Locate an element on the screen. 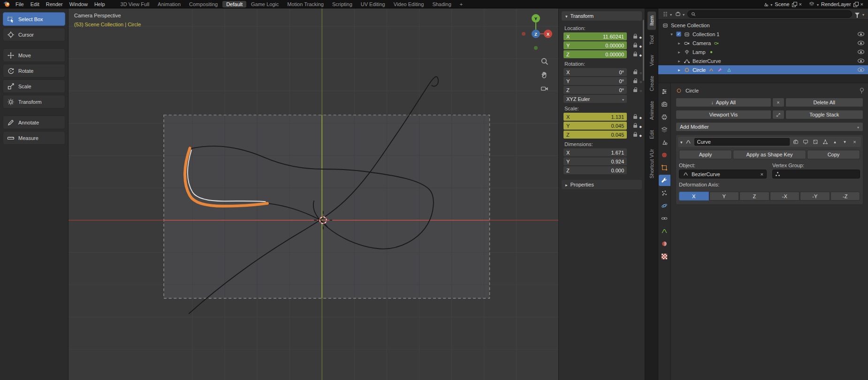  tool-move: Move is located at coordinates (34, 55).